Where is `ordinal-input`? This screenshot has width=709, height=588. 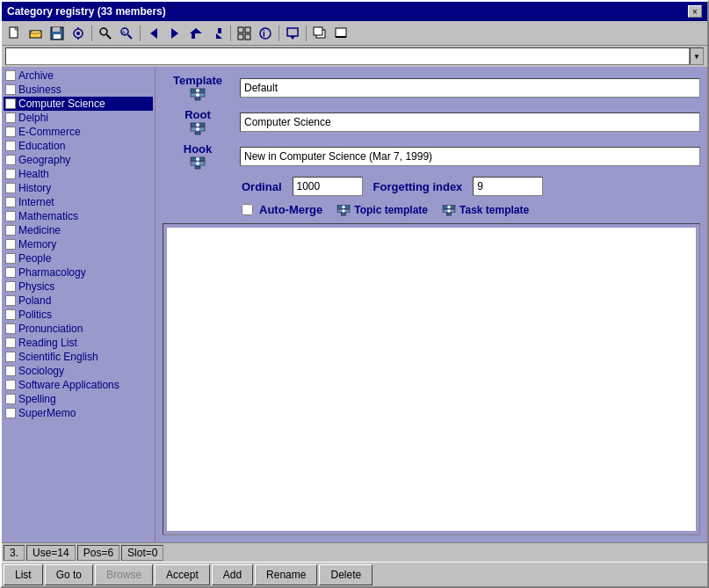
ordinal-input is located at coordinates (328, 186).